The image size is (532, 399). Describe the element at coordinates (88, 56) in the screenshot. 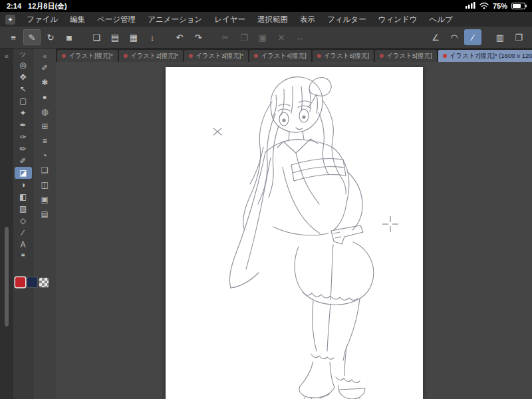

I see `canvas-tab: イラスト[復元]*` at that location.